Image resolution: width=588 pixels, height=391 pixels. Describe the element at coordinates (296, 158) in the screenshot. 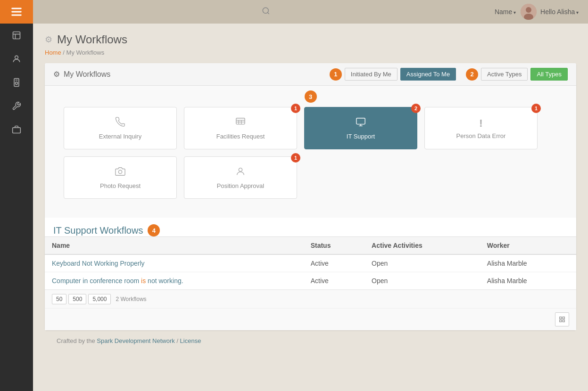

I see `tile-position-approval-badge: 1` at that location.